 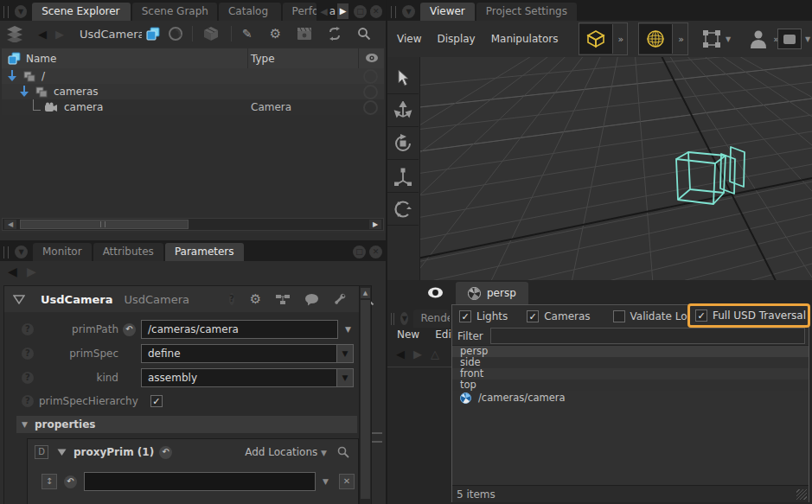 I want to click on list-item-front: front, so click(x=630, y=373).